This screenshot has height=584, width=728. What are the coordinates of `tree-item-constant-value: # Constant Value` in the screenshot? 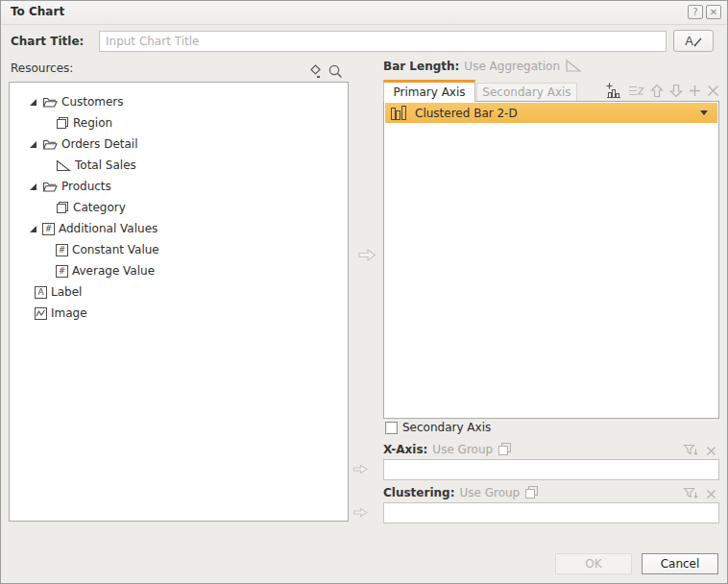 It's located at (179, 250).